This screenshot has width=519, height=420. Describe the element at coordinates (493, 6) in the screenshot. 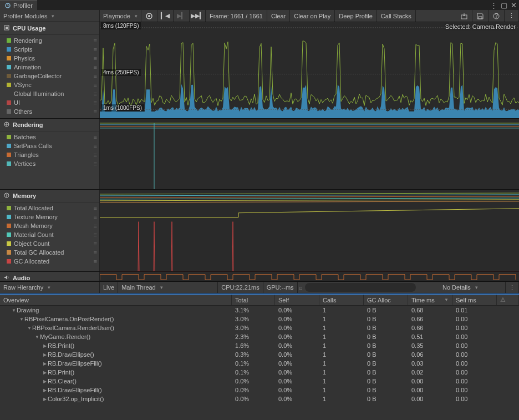

I see `window-menu-icon: ⋮` at that location.